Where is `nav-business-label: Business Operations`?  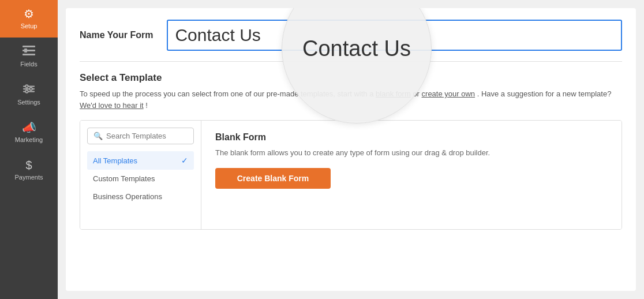
nav-business-label: Business Operations is located at coordinates (128, 196).